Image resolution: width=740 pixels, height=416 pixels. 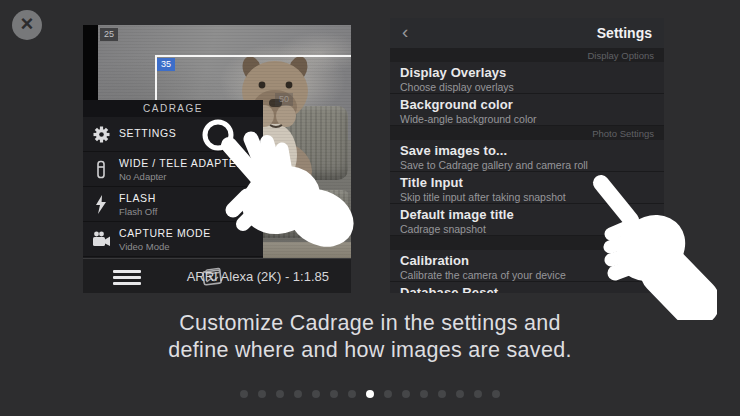 I want to click on row-title: Display Overlays, so click(x=527, y=72).